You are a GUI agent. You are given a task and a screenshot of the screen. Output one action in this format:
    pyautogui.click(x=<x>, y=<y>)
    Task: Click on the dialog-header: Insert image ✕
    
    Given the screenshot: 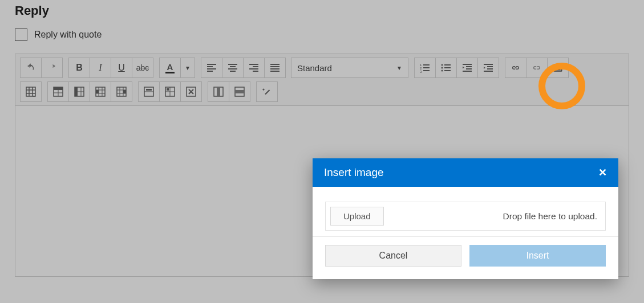 What is the action you would take?
    pyautogui.click(x=465, y=173)
    